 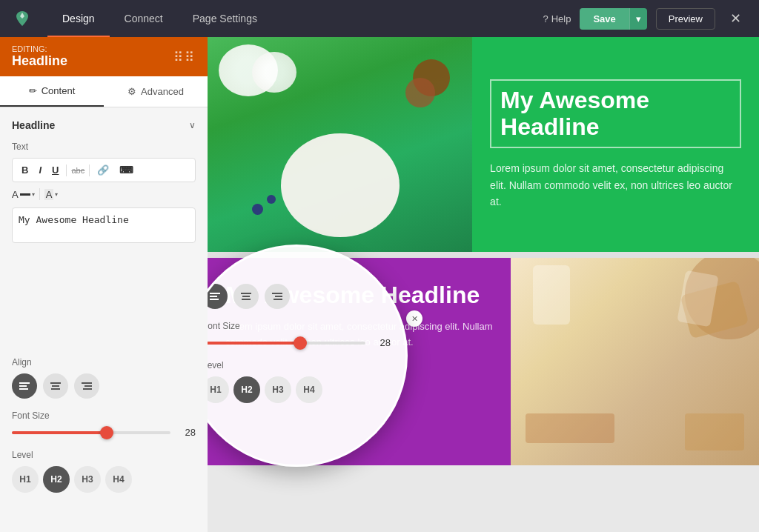 What do you see at coordinates (107, 433) in the screenshot?
I see `slider-thumb` at bounding box center [107, 433].